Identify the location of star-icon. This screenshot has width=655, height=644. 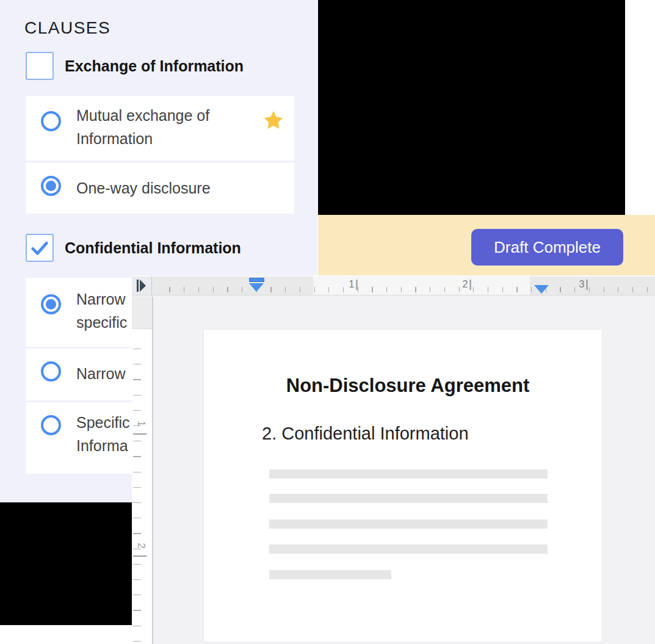
(273, 120).